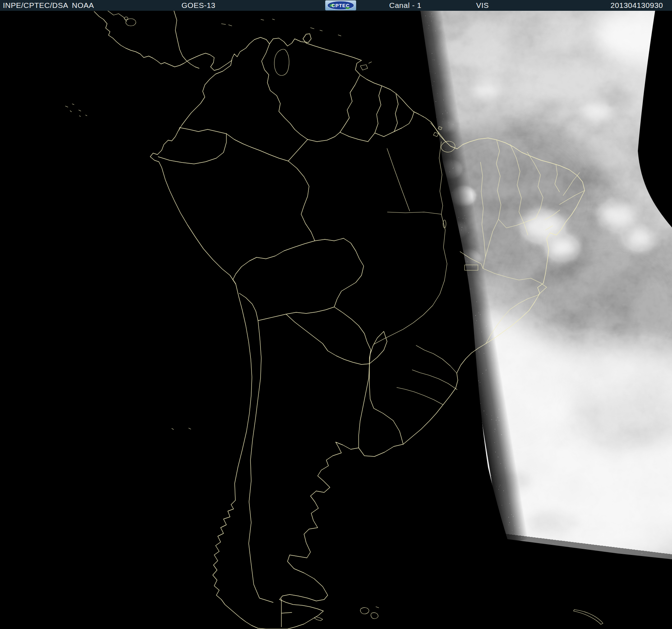 The width and height of the screenshot is (672, 629). What do you see at coordinates (637, 5) in the screenshot?
I see `timestamp-label: 201304130930` at bounding box center [637, 5].